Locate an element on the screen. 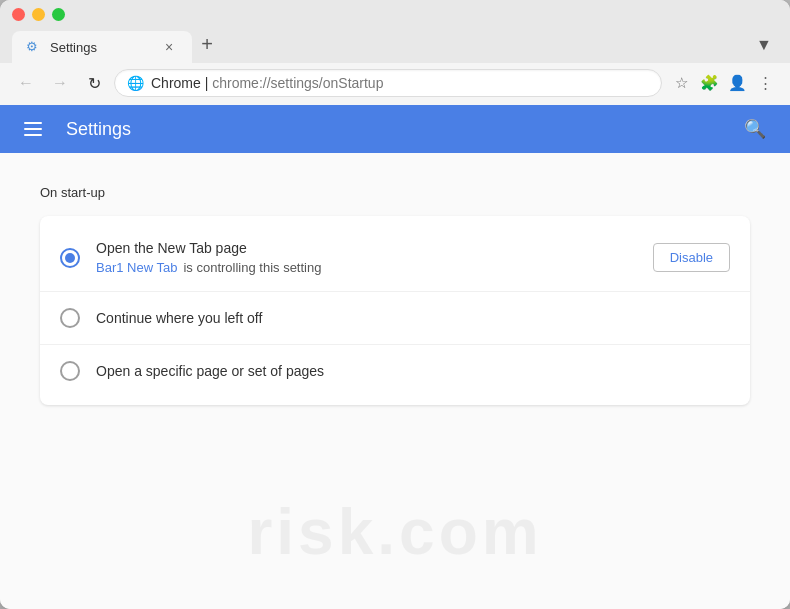  settings-search-button: 🔍 is located at coordinates (755, 129).